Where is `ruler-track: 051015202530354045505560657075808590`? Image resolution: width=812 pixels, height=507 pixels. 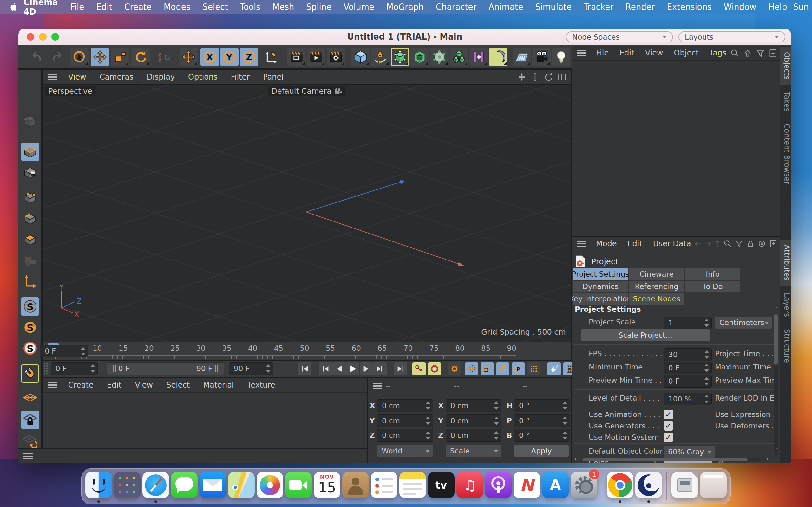 ruler-track: 051015202530354045505560657075808590 is located at coordinates (283, 348).